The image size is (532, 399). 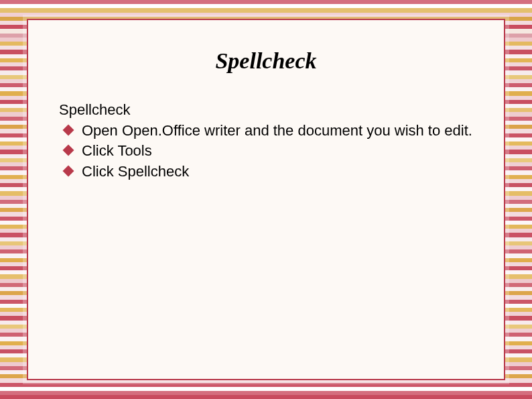 What do you see at coordinates (267, 131) in the screenshot?
I see `list-item: Open Open.Office writer and the document…` at bounding box center [267, 131].